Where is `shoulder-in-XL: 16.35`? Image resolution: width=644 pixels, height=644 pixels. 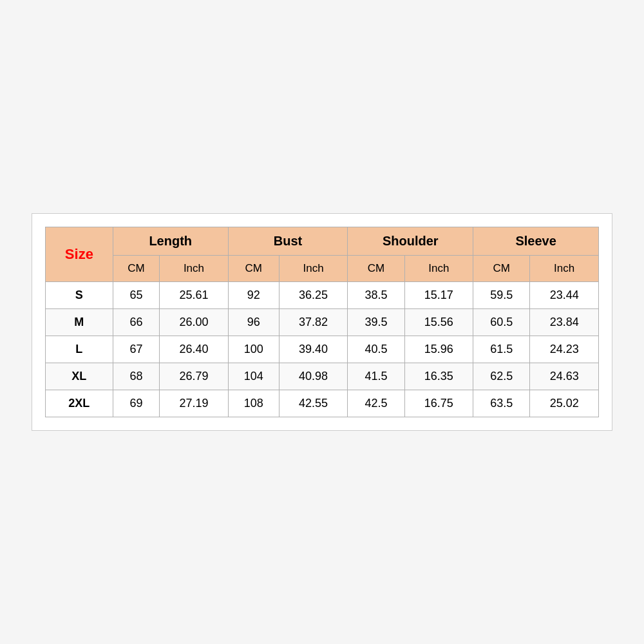
shoulder-in-XL: 16.35 is located at coordinates (439, 377).